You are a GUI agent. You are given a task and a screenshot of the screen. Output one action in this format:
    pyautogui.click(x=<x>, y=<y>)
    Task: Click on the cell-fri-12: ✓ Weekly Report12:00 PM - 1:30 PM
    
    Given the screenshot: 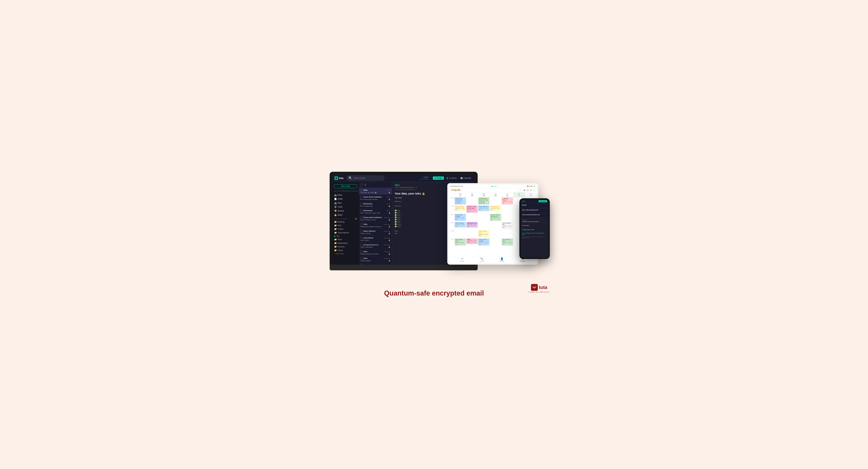 What is the action you would take?
    pyautogui.click(x=507, y=201)
    